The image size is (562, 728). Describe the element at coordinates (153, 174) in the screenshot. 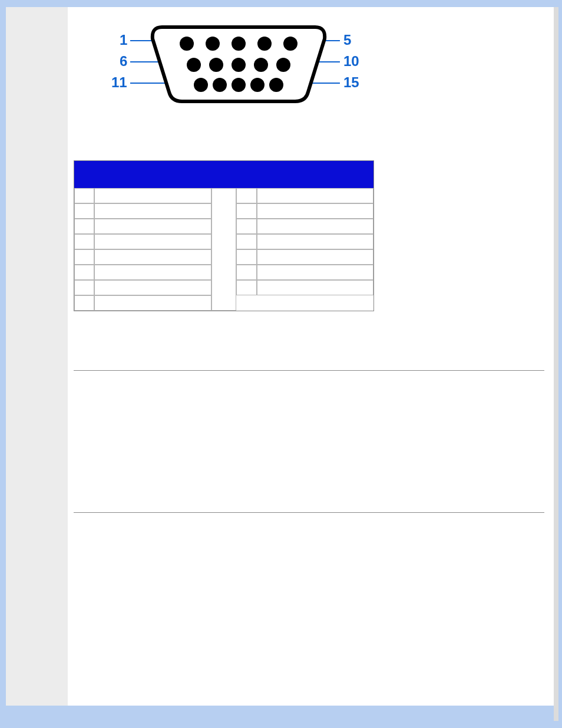

I see `header-signal` at that location.